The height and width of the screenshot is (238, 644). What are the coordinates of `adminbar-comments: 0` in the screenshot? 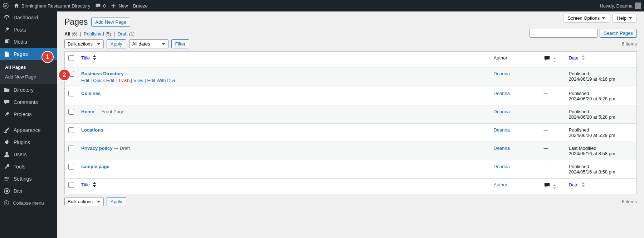 It's located at (100, 6).